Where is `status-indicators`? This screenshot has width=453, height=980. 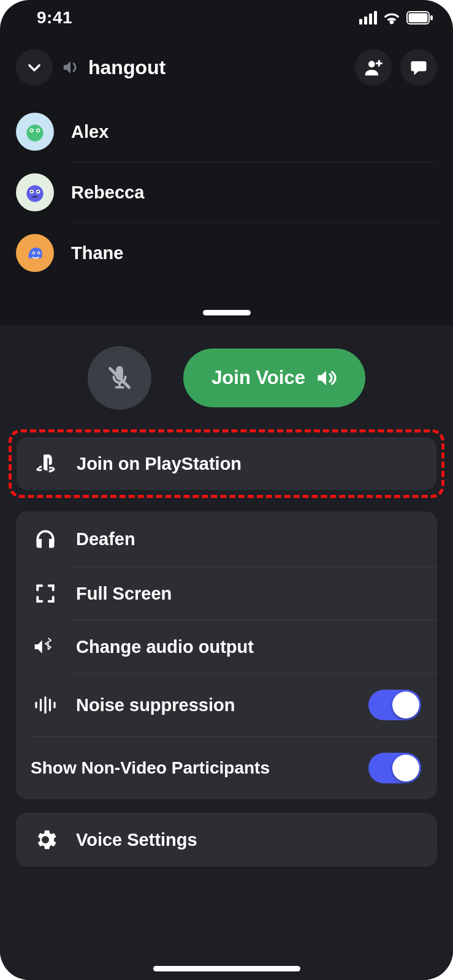
status-indicators is located at coordinates (396, 18).